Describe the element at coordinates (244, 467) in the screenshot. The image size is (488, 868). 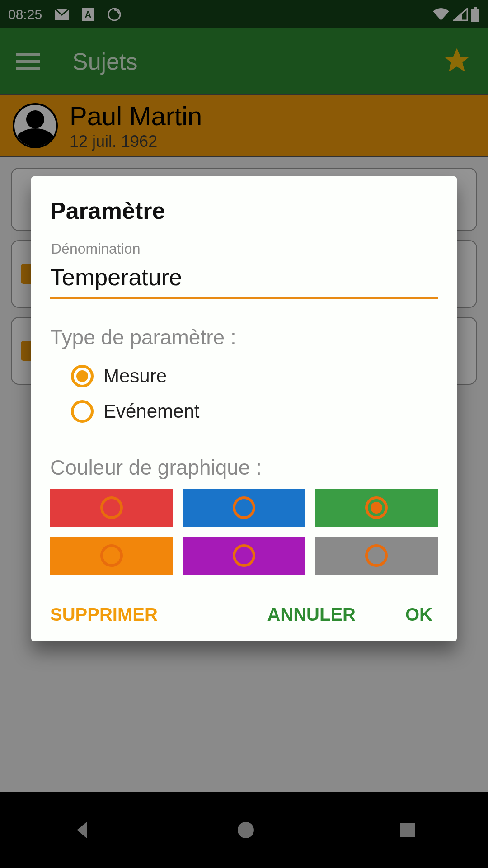
I see `color-label: Couleur de graphique :` at that location.